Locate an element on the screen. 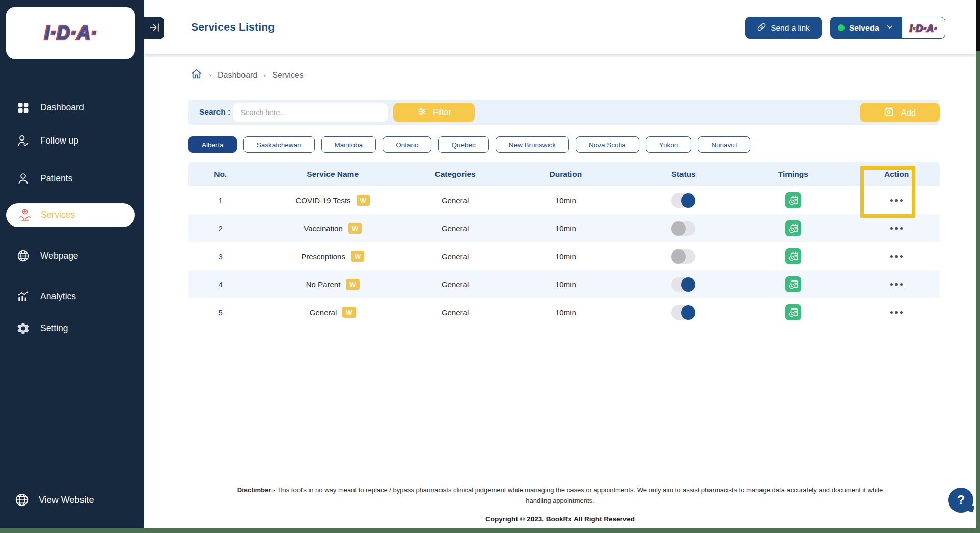 The image size is (980, 533). province-tab-nova-scotia: Nova Scotia is located at coordinates (607, 145).